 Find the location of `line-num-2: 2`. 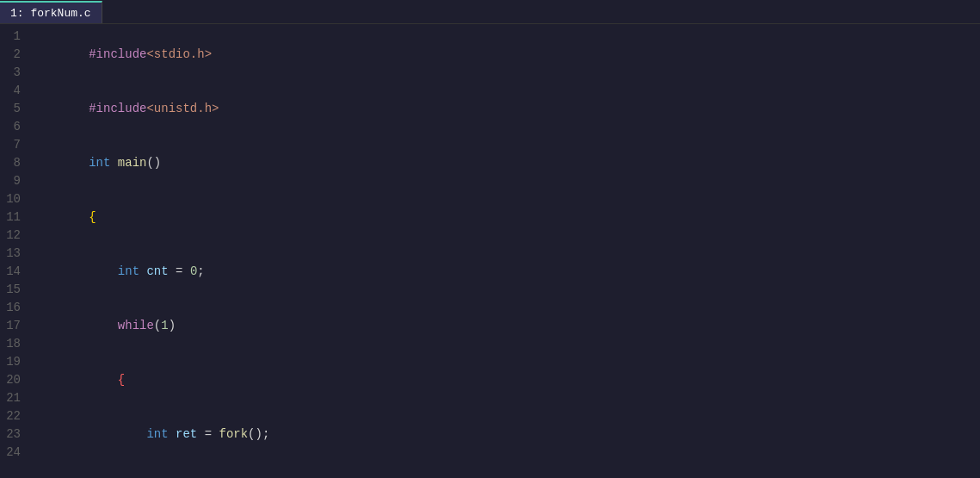

line-num-2: 2 is located at coordinates (12, 55).